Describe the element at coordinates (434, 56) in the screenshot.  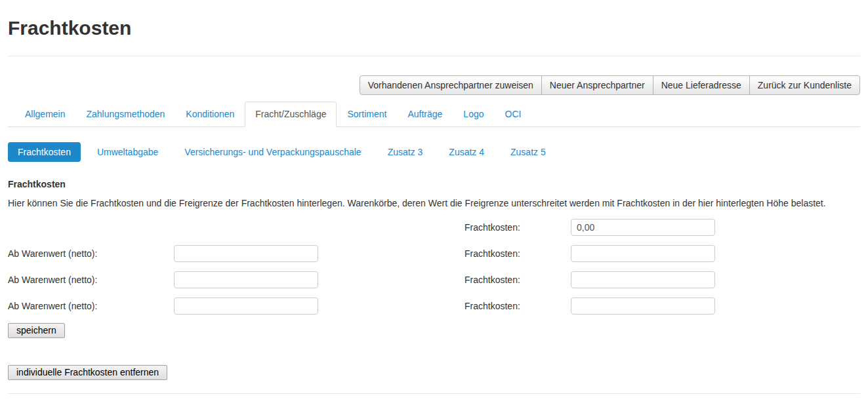
I see `title-divider` at that location.